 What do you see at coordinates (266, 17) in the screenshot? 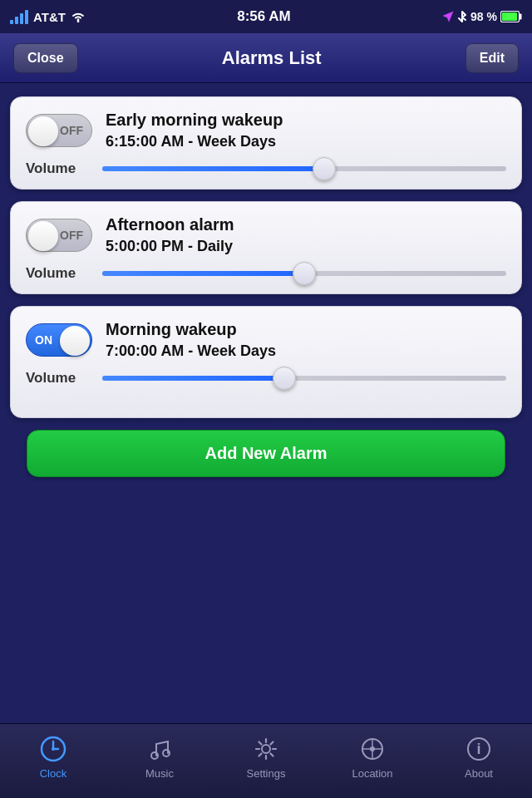
I see `status-bar: AT&T 8:56 AM 98 %` at bounding box center [266, 17].